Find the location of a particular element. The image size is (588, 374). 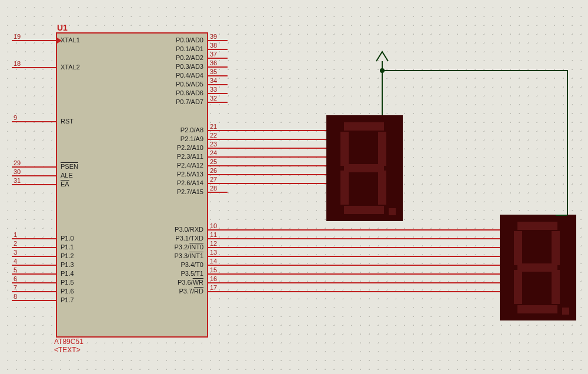

segment-dp is located at coordinates (392, 212).